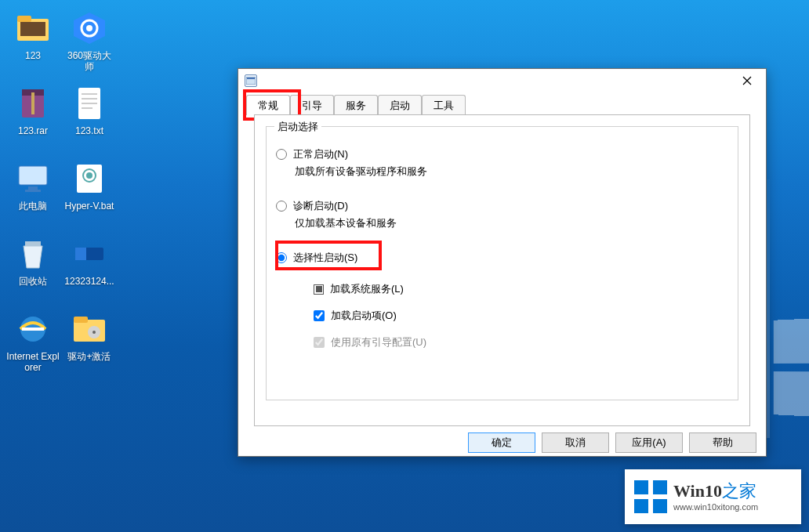 The height and width of the screenshot is (532, 809). I want to click on watermark: Win10之家 www.win10xitong.com, so click(713, 497).